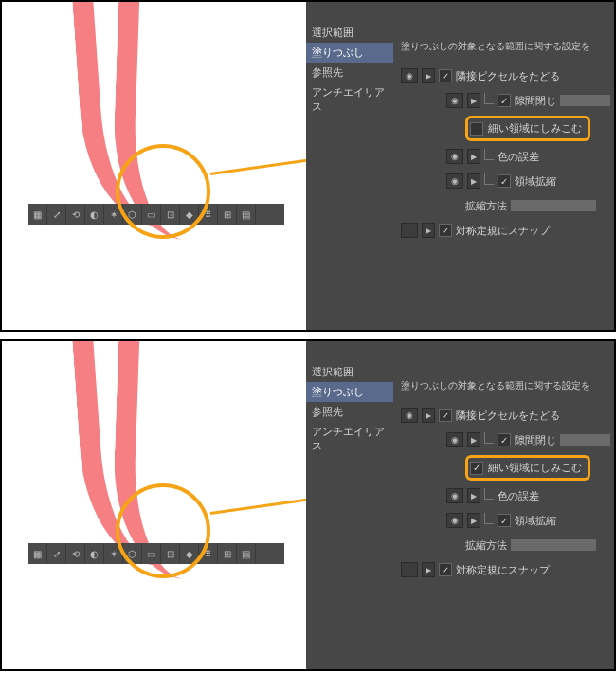  Describe the element at coordinates (477, 129) in the screenshot. I see `checkbox-seep-narrow` at that location.